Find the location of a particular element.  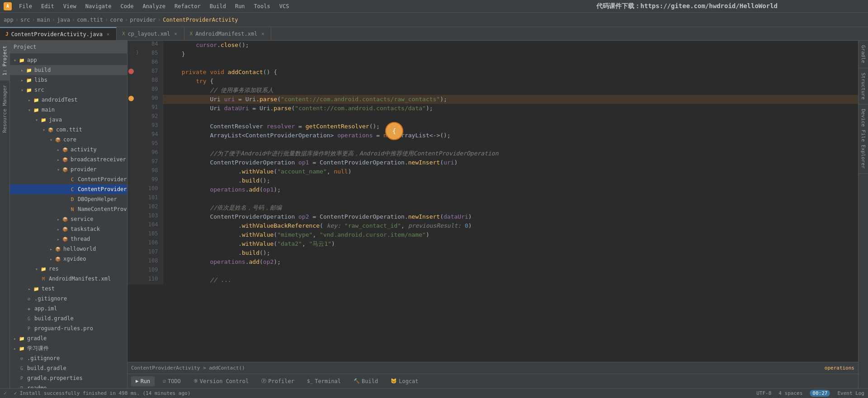

tree-item-xgvideo: ▸ 📦 xgvideo is located at coordinates (69, 259).